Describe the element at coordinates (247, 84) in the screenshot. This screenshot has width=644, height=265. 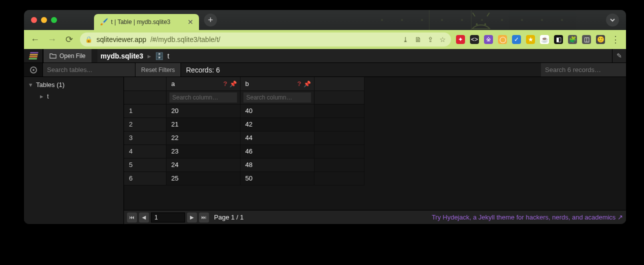
I see `column-label: b` at that location.